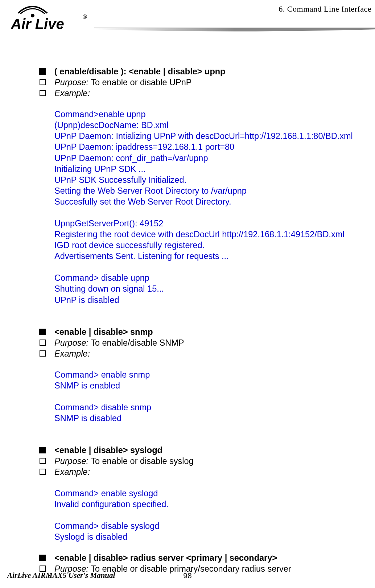  What do you see at coordinates (202, 82) in the screenshot?
I see `purpose-row: Purpose: To enable or disable UPnP` at bounding box center [202, 82].